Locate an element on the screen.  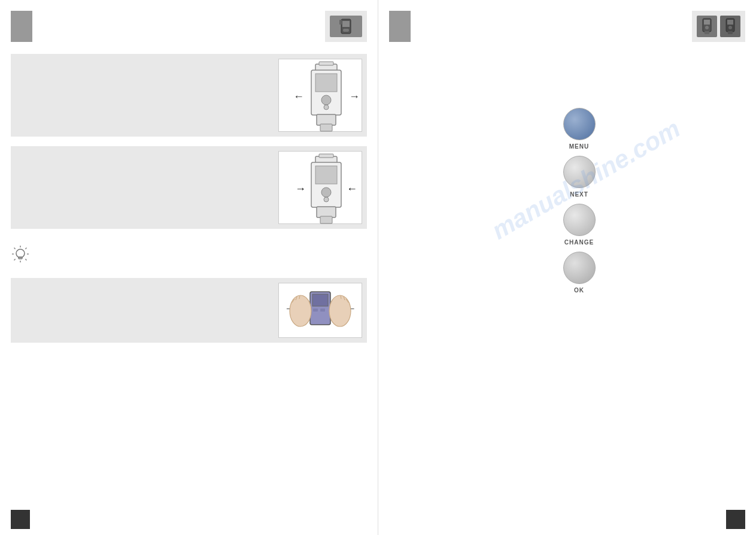
tip-section is located at coordinates (189, 255).